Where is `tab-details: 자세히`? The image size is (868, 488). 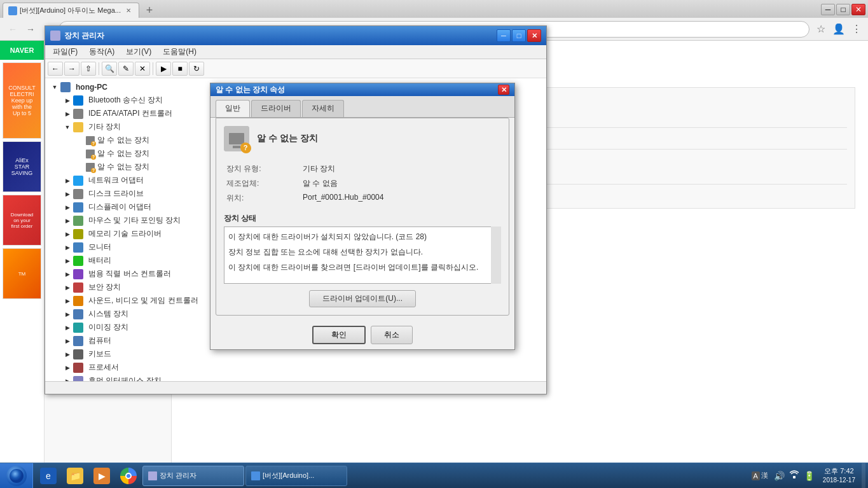 tab-details: 자세히 is located at coordinates (323, 108).